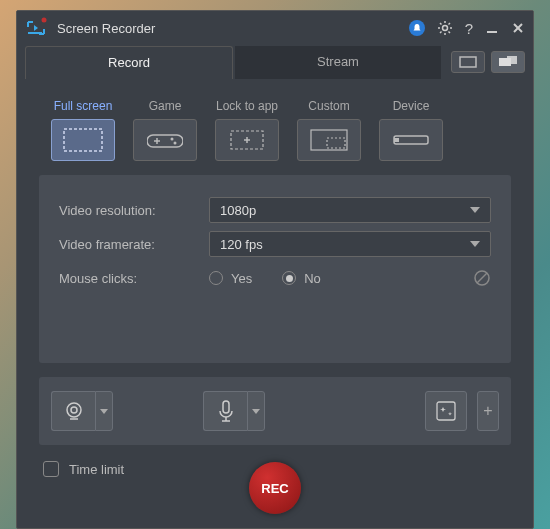  I want to click on webcam-icon, so click(74, 411).